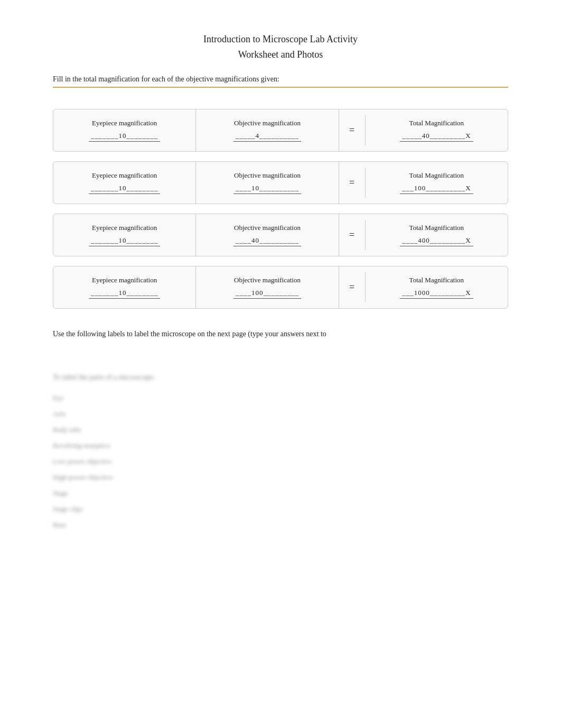 This screenshot has width=561, height=728. Describe the element at coordinates (436, 130) in the screenshot. I see `total-cell-1: Total Magnification _____40_________X` at that location.